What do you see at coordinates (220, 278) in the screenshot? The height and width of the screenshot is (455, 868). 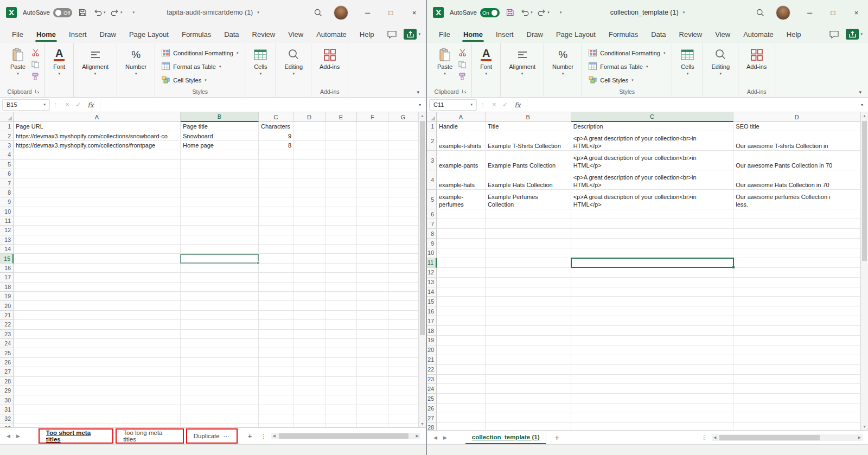 I see `cell-B17` at bounding box center [220, 278].